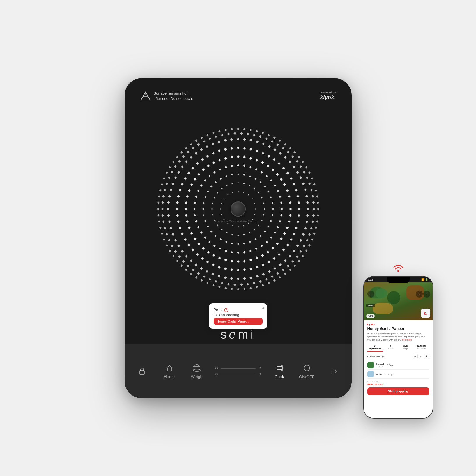  Describe the element at coordinates (398, 348) in the screenshot. I see `recipe-info-tabs: 14 Ingredients 4 Tools 25m Steps 410kc` at that location.